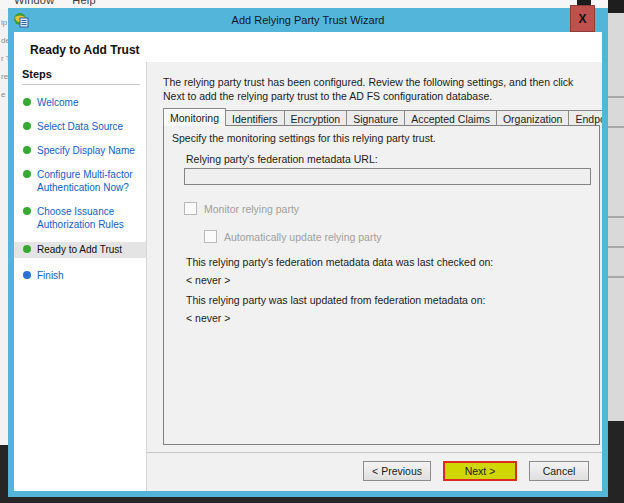 This screenshot has height=503, width=624. I want to click on last-updated-value: < never >, so click(208, 318).